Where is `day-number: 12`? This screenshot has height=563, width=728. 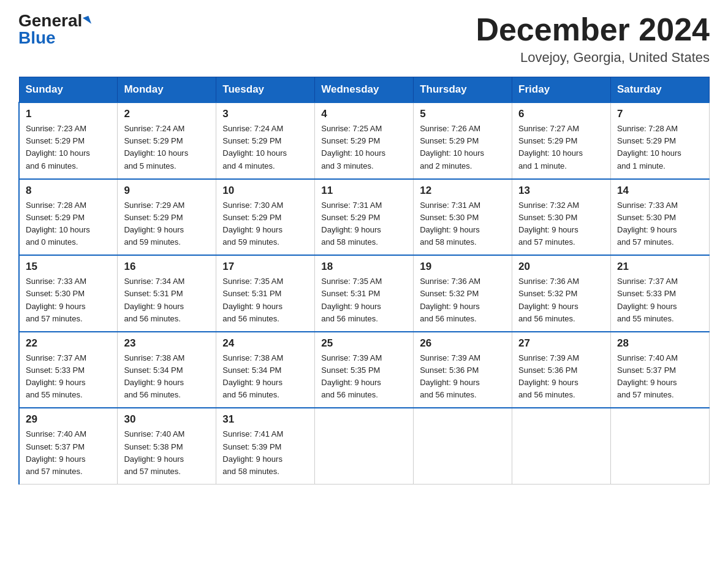 day-number: 12 is located at coordinates (463, 191).